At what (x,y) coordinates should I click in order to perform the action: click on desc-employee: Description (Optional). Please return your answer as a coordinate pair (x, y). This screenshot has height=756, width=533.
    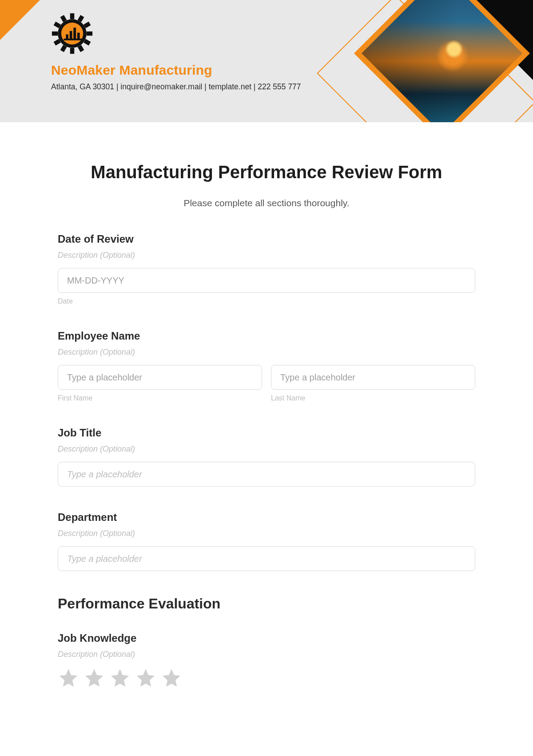
    Looking at the image, I should click on (266, 352).